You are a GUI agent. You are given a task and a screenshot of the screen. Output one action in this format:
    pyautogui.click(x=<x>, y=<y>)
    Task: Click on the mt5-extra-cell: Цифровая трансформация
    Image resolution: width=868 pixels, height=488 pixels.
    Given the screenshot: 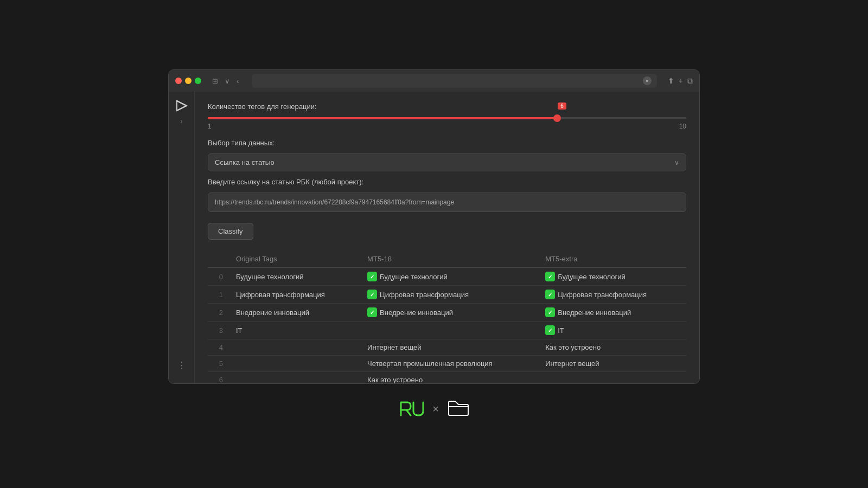 What is the action you would take?
    pyautogui.click(x=612, y=295)
    